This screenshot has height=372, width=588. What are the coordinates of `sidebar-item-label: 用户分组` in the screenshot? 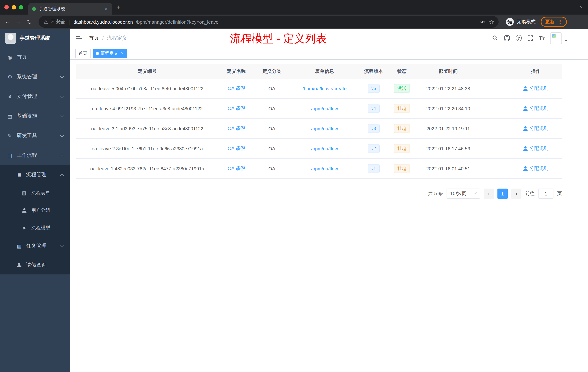 It's located at (51, 210).